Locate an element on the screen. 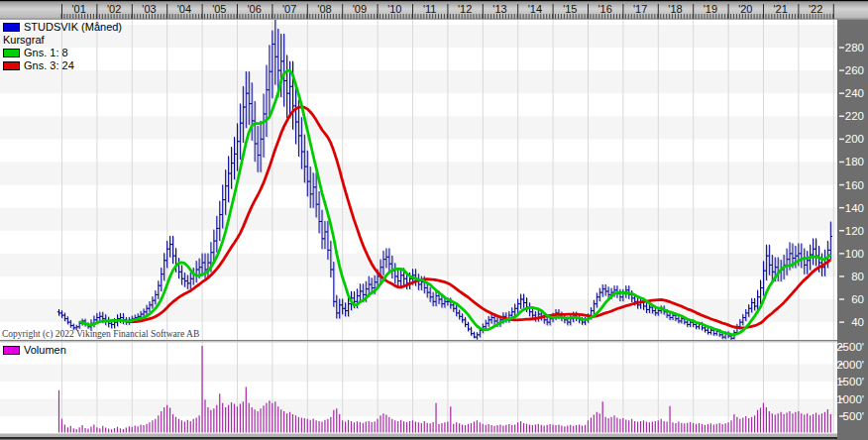 The height and width of the screenshot is (440, 868). ruler-year-label: '07 is located at coordinates (289, 9).